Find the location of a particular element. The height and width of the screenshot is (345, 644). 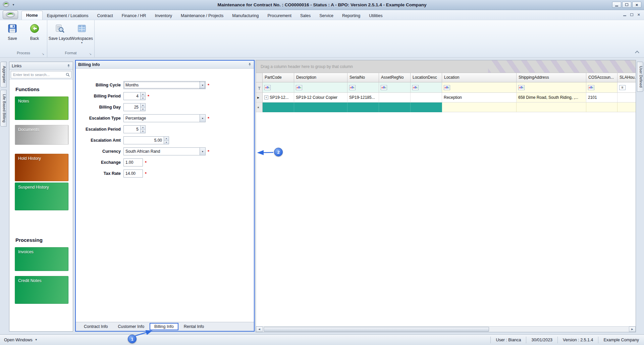

quick-access-caret-icon: ▼ is located at coordinates (13, 5).